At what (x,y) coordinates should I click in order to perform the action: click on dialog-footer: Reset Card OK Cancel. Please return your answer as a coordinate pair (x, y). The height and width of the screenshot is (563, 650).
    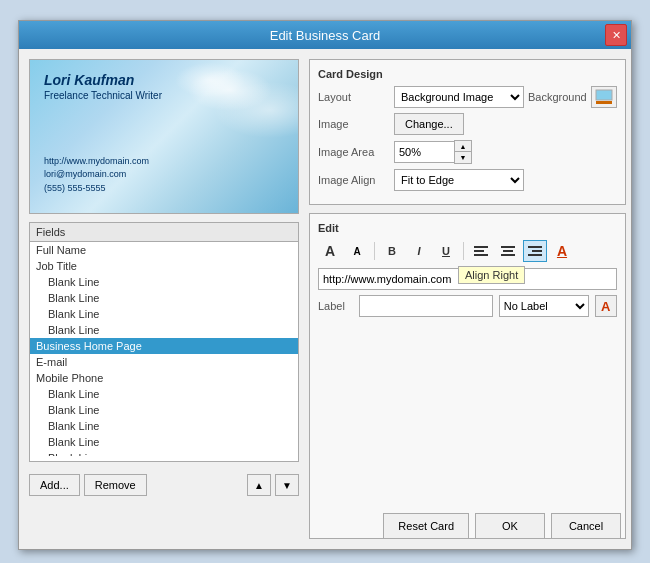
    Looking at the image, I should click on (502, 526).